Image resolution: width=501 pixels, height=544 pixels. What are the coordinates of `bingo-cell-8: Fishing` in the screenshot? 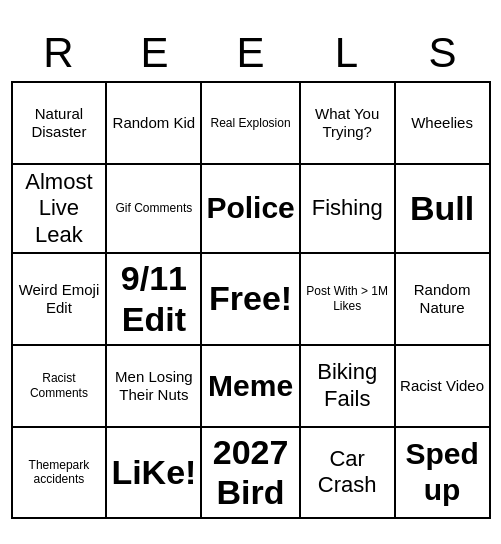 It's located at (348, 210).